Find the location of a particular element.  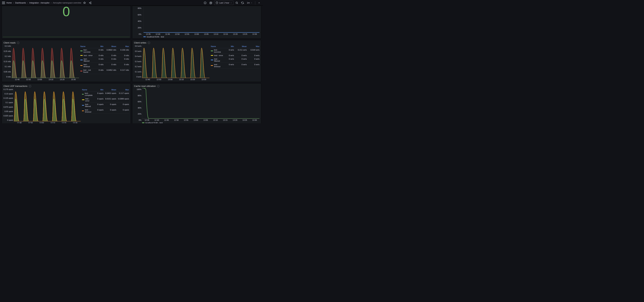

panel-client-udf: Client UDF transactions i 0.175 ops/s0.1… is located at coordinates (66, 103).